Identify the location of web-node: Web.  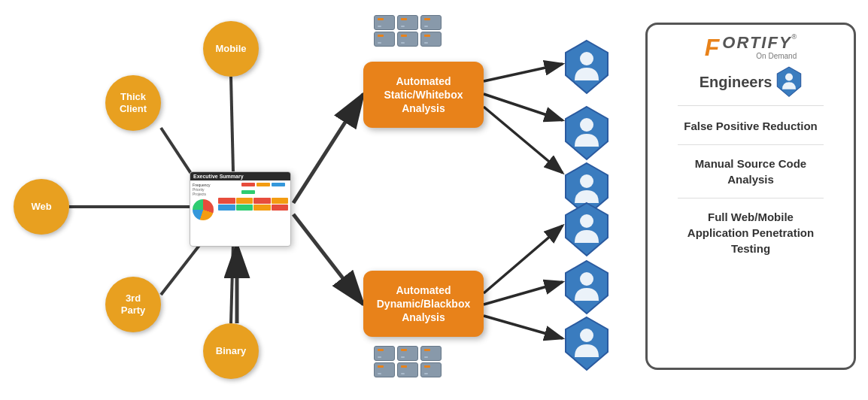
(41, 207).